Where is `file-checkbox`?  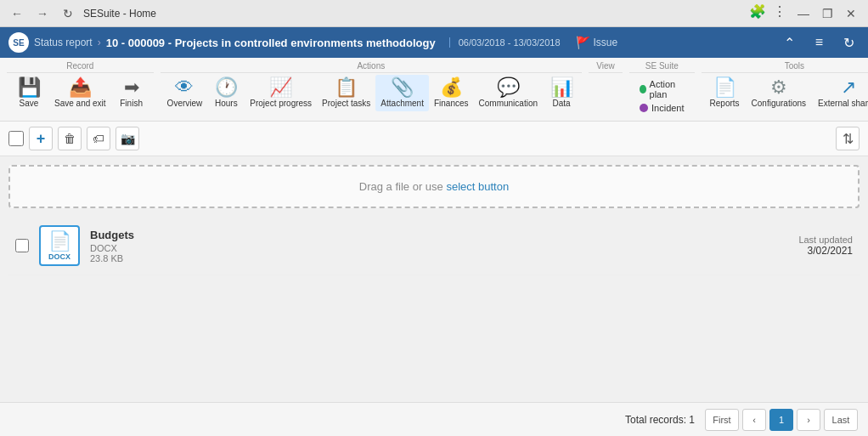 file-checkbox is located at coordinates (22, 246).